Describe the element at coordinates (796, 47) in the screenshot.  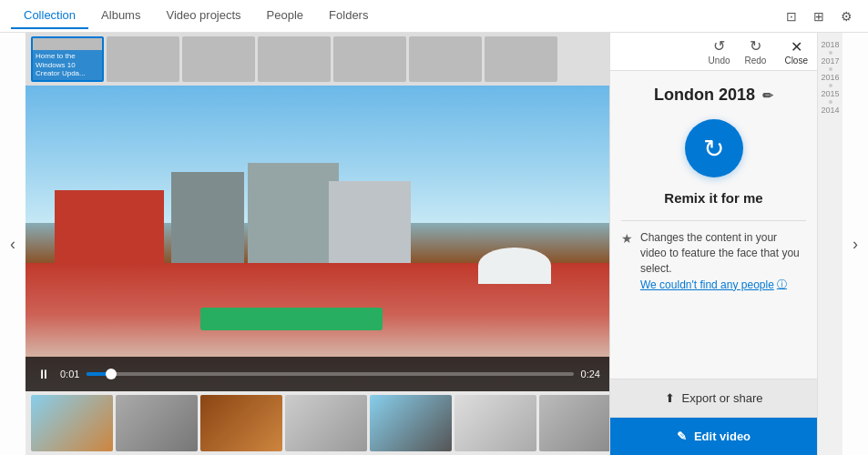
I see `close-icon: ✕` at that location.